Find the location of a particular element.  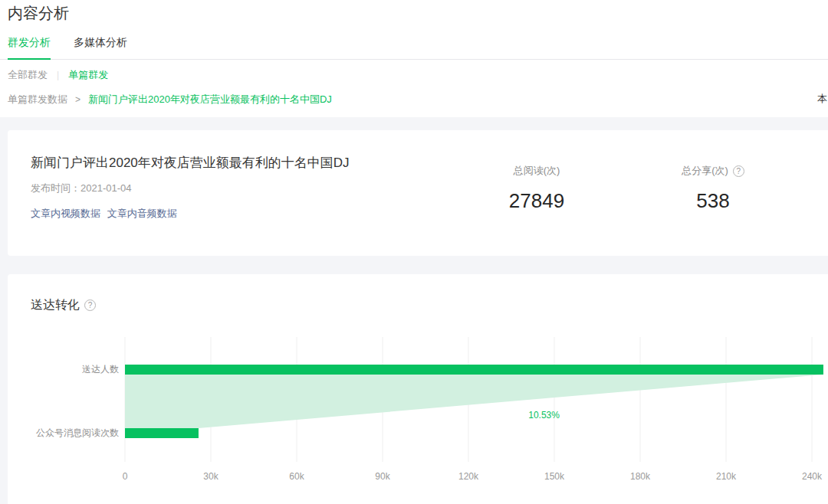

stat-total-reads: 总阅读(次) 27849 is located at coordinates (537, 188).